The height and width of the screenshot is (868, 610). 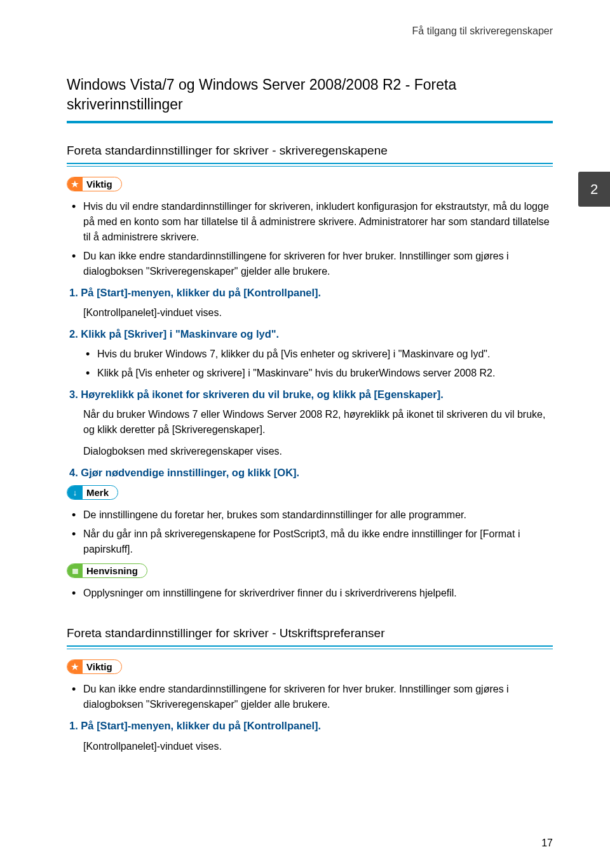 What do you see at coordinates (75, 571) in the screenshot?
I see `list-icon: ≣` at bounding box center [75, 571].